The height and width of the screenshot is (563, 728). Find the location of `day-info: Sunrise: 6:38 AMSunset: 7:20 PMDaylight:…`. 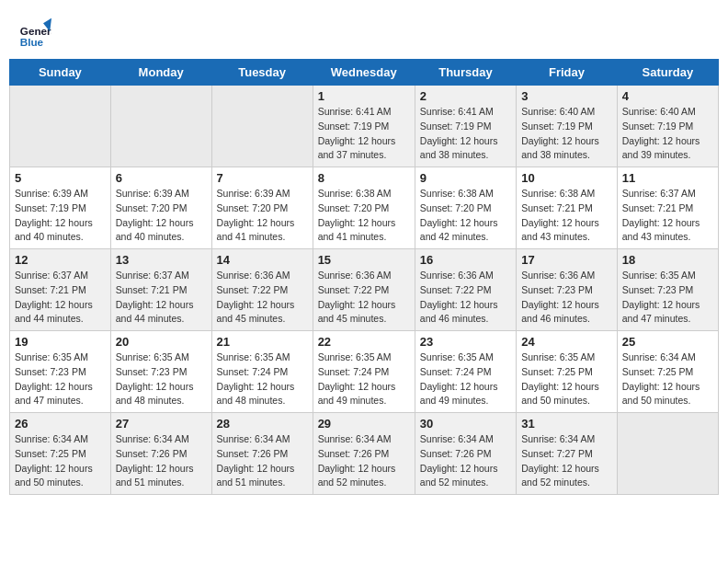

day-info: Sunrise: 6:38 AMSunset: 7:20 PMDaylight:… is located at coordinates (364, 215).